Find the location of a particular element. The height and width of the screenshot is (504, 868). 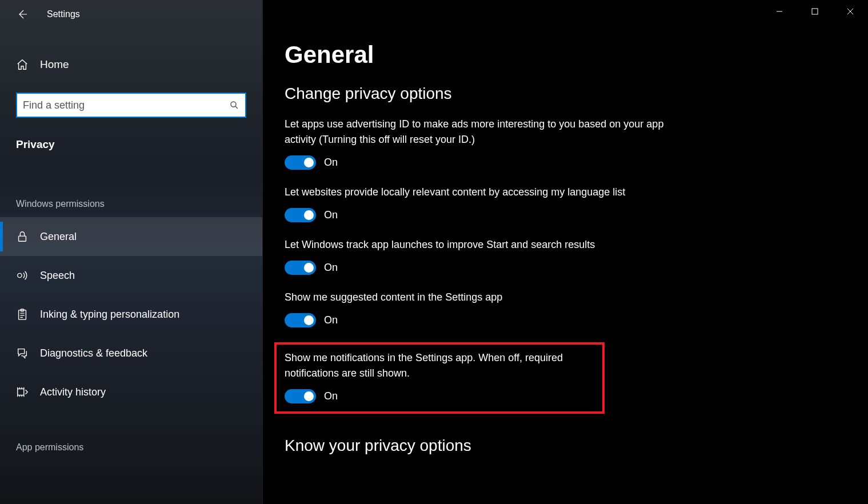

sidebar-item-label: Speech is located at coordinates (57, 275).